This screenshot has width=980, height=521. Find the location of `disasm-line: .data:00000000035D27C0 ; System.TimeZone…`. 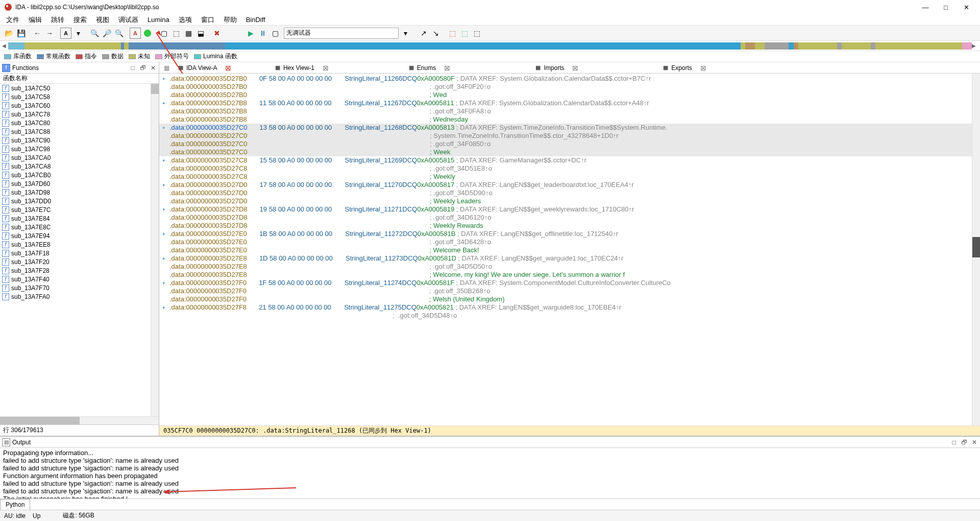

disasm-line: .data:00000000035D27C0 ; System.TimeZone… is located at coordinates (570, 136).